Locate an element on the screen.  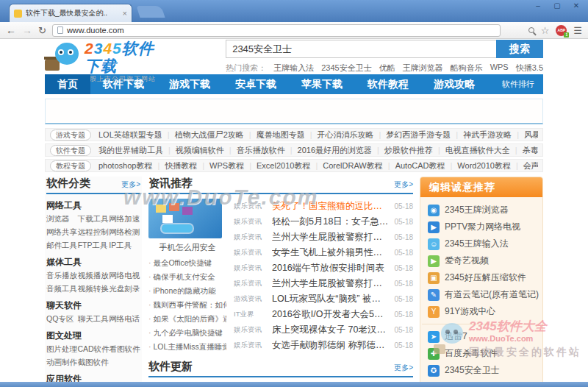
hot-search-link: 优酷 is located at coordinates (387, 68).